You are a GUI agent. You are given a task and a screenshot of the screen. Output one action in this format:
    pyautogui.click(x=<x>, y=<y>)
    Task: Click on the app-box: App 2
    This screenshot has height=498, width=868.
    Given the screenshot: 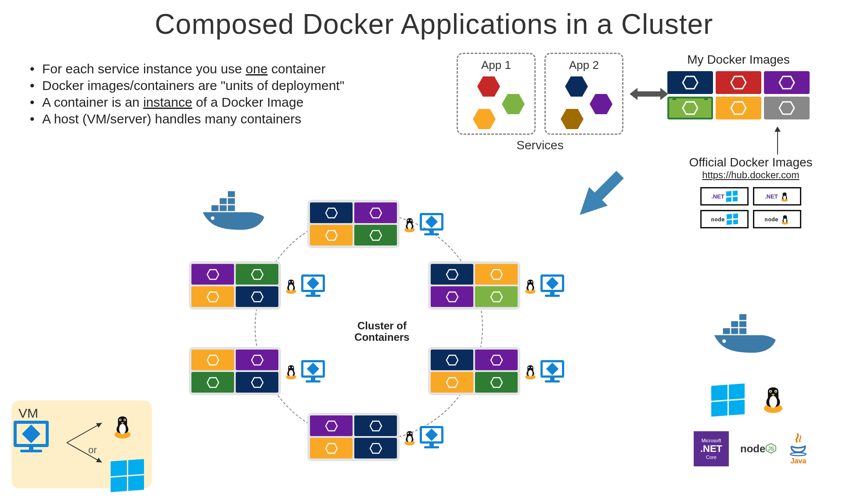 What is the action you would take?
    pyautogui.click(x=584, y=94)
    